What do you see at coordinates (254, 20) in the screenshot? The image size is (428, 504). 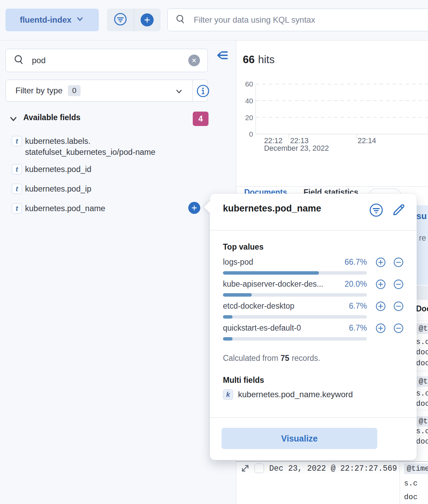 I see `kql-placeholder: Filter your data using KQL syntax` at bounding box center [254, 20].